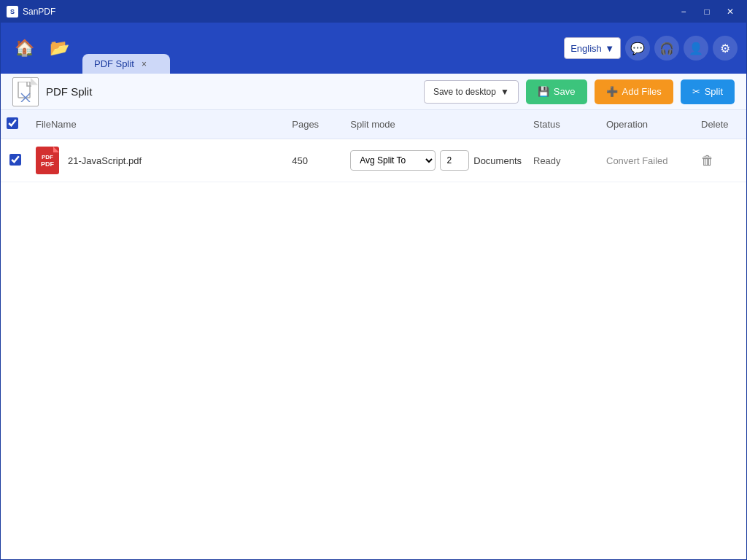  Describe the element at coordinates (708, 160) in the screenshot. I see `row-delete-button: 🗑` at that location.